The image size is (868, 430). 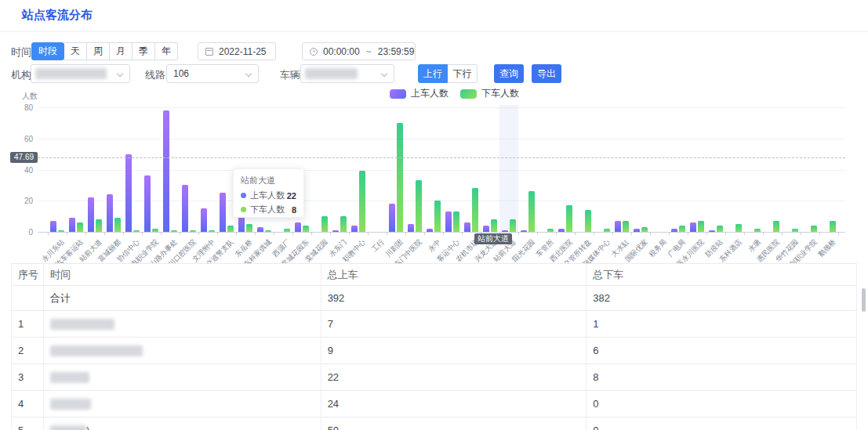 What do you see at coordinates (268, 231) in the screenshot?
I see `bar-down-东科家俱城` at bounding box center [268, 231].